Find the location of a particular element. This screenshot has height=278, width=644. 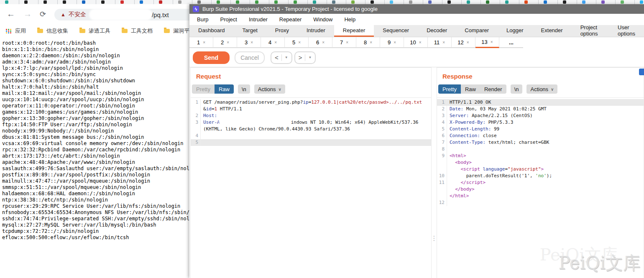

repeater-tab-1: 1× is located at coordinates (202, 43).